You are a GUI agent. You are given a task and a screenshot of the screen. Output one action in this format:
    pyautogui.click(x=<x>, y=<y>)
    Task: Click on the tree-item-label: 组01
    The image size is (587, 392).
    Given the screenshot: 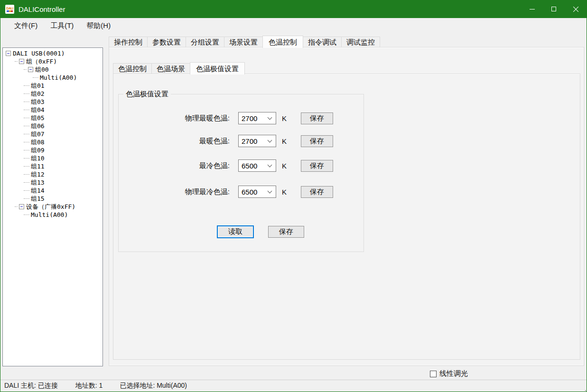 What is the action you would take?
    pyautogui.click(x=38, y=85)
    